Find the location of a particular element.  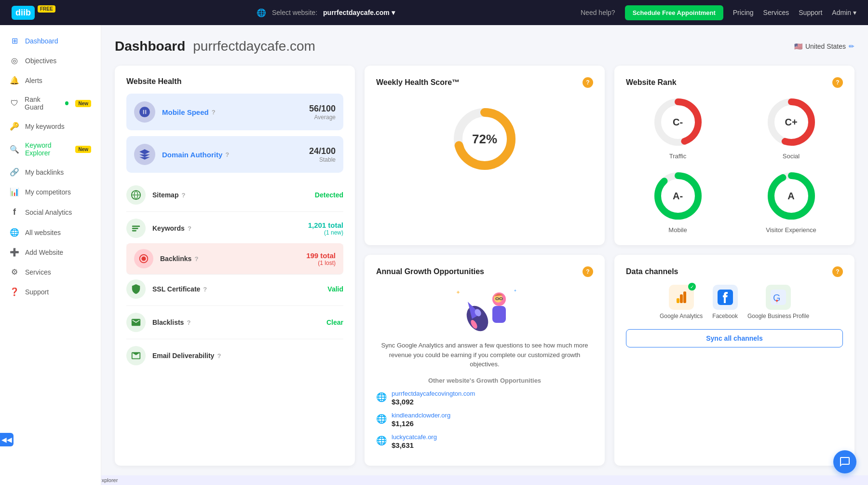

facebook-icon is located at coordinates (725, 297).